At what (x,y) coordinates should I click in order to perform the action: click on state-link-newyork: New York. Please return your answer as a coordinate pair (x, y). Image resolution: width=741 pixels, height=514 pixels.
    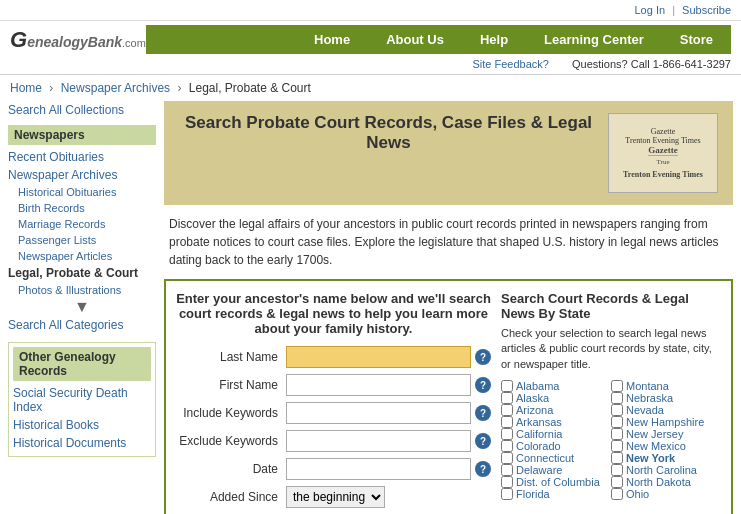
    Looking at the image, I should click on (650, 458).